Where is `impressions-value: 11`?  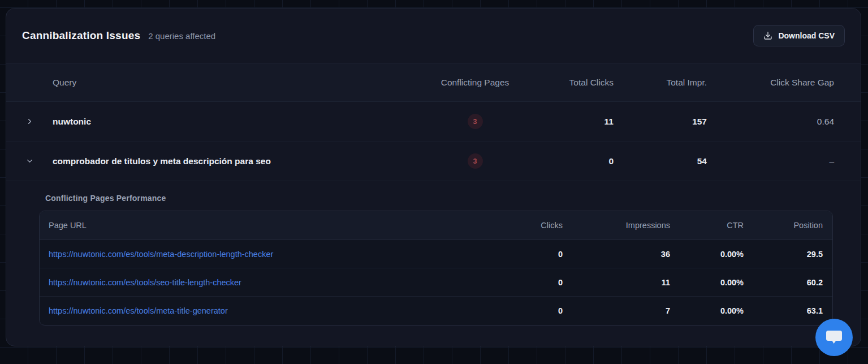 impressions-value: 11 is located at coordinates (616, 282).